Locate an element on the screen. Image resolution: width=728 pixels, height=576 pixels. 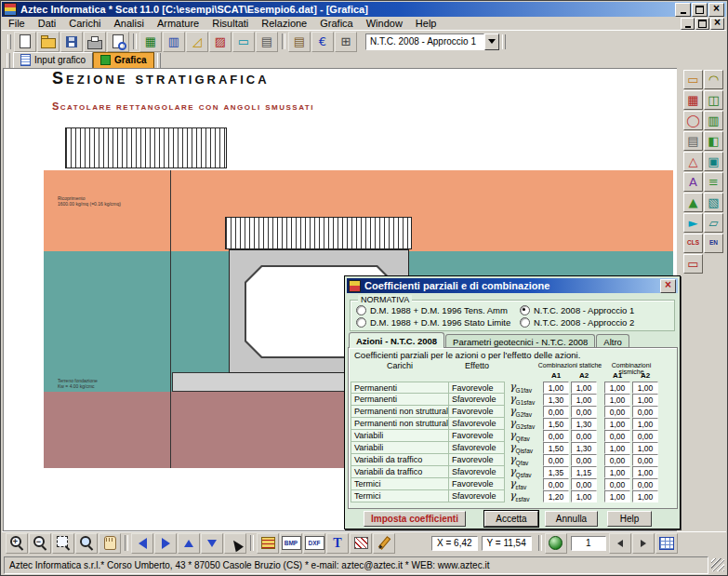
menu-item-analisi: Analisi is located at coordinates (129, 23).